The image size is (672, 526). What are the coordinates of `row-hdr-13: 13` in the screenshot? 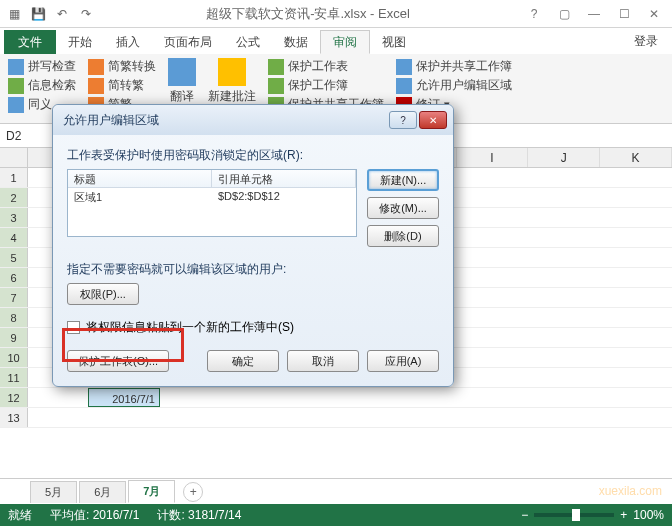 It's located at (14, 418).